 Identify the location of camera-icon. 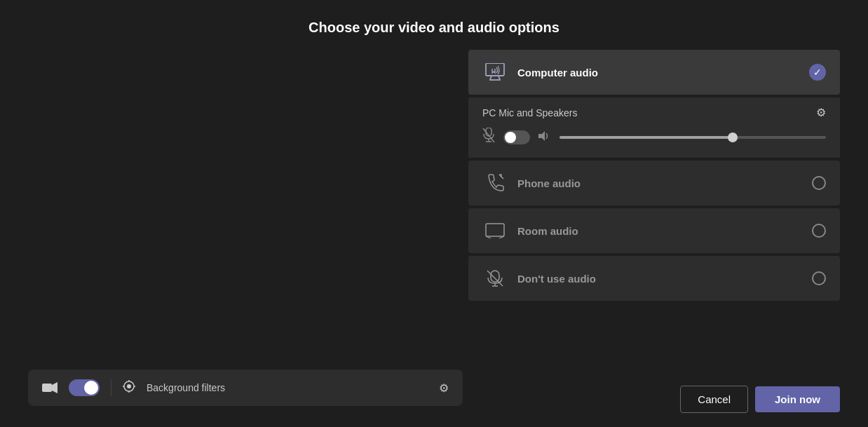
(50, 388).